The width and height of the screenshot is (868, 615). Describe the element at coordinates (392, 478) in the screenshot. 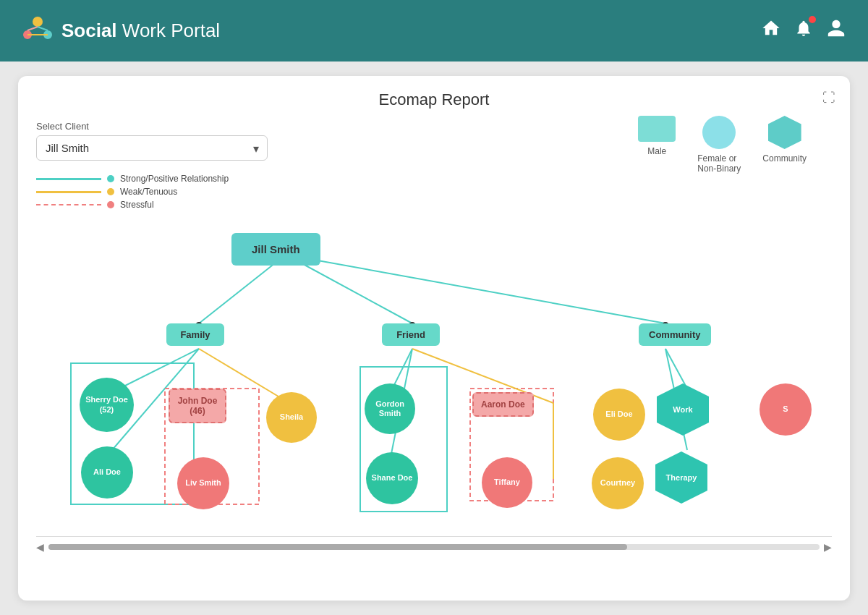

I see `shane-node: Shane Doe` at that location.